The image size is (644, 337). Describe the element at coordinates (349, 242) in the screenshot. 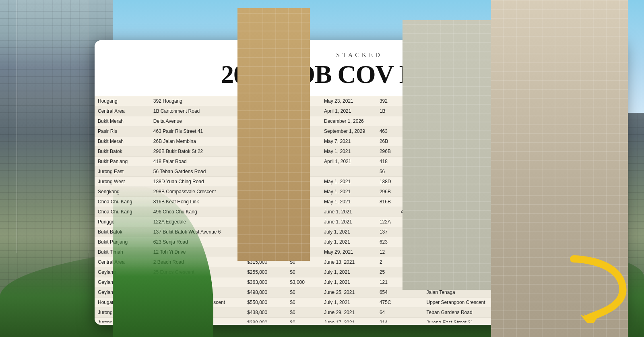

I see `cell-14-4: July 1, 2021` at that location.